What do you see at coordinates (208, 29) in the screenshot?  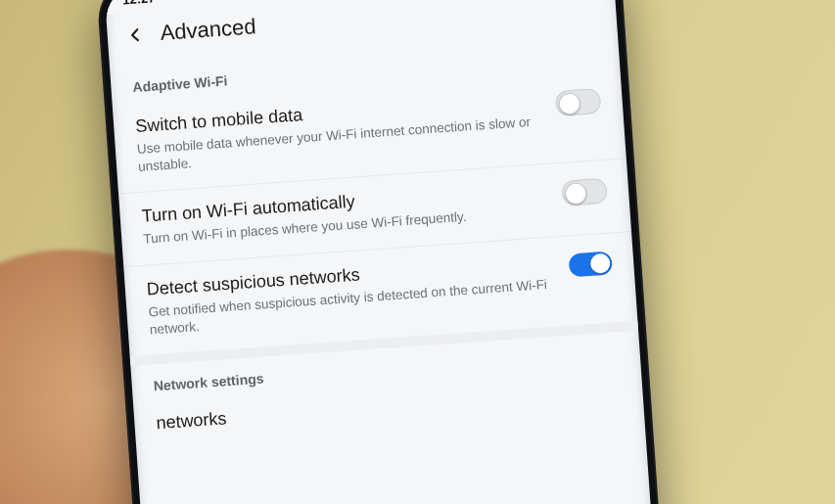 I see `page-title: Advanced` at bounding box center [208, 29].